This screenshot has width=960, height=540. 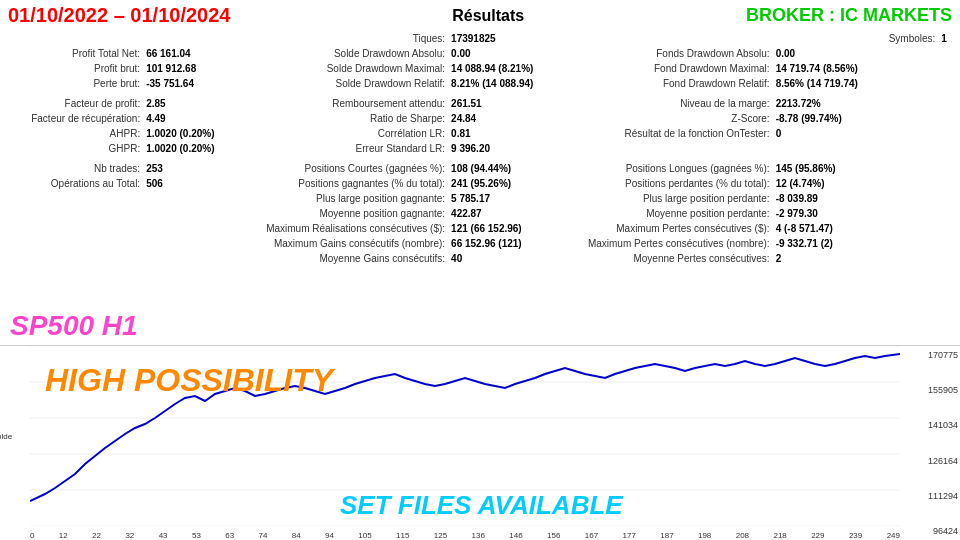 What do you see at coordinates (96, 536) in the screenshot?
I see `x-label: 22` at bounding box center [96, 536].